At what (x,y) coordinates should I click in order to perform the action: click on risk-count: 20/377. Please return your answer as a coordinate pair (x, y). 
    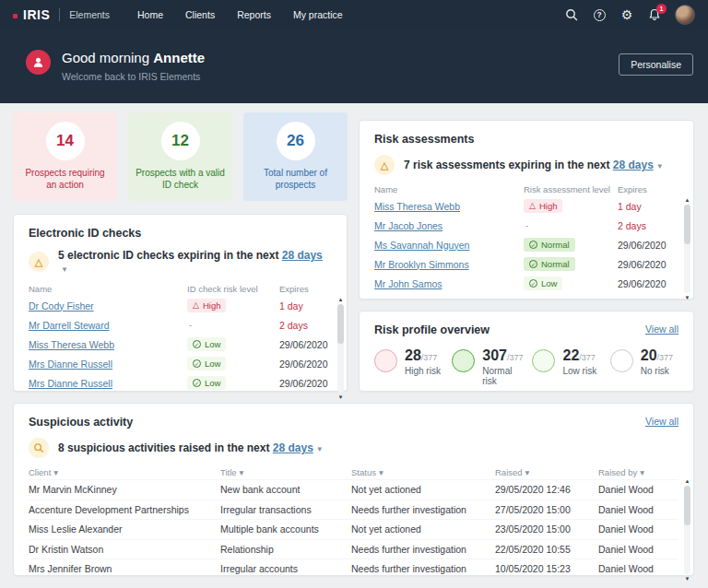
    Looking at the image, I should click on (656, 356).